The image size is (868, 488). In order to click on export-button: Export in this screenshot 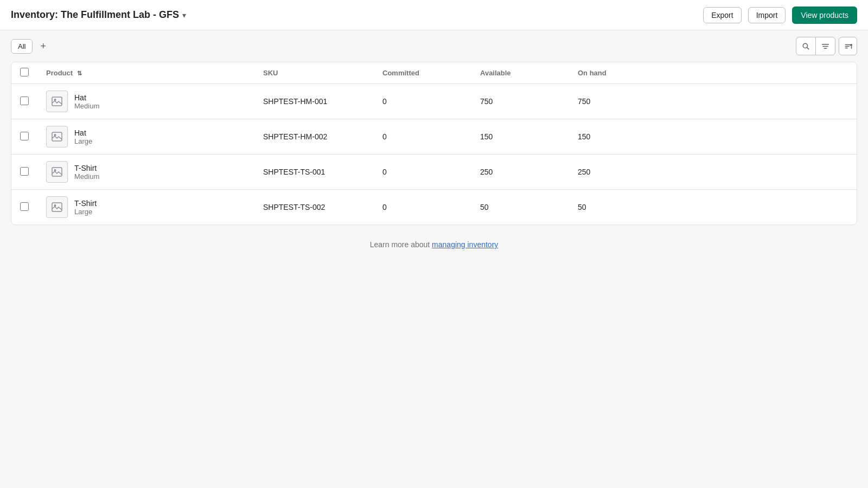, I will do `click(722, 15)`.